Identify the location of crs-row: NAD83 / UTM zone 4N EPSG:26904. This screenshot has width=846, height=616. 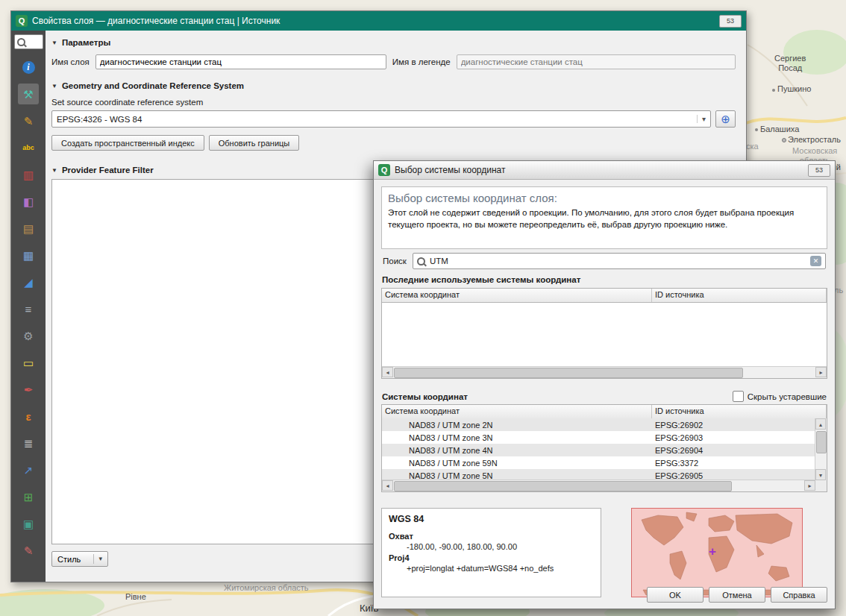
(598, 450).